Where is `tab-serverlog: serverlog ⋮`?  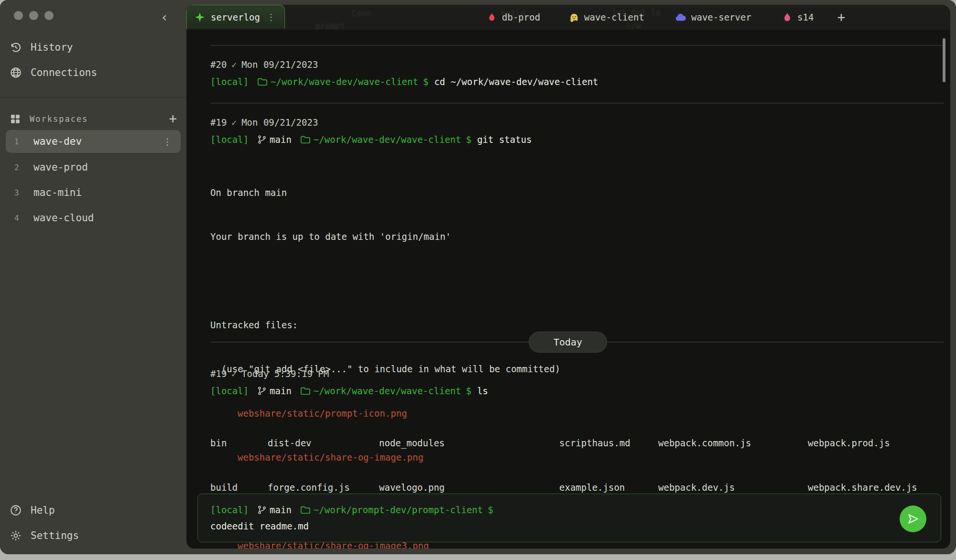 tab-serverlog: serverlog ⋮ is located at coordinates (236, 17).